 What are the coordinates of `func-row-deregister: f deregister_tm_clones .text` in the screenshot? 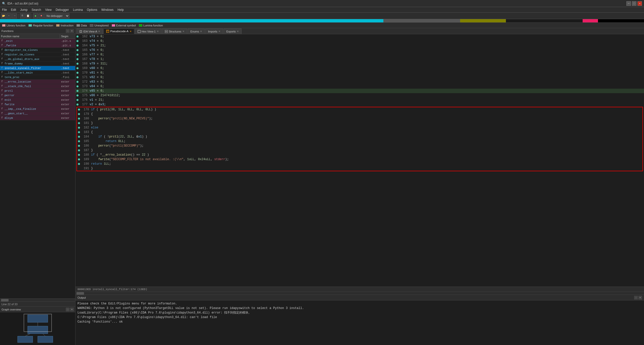 It's located at (38, 50).